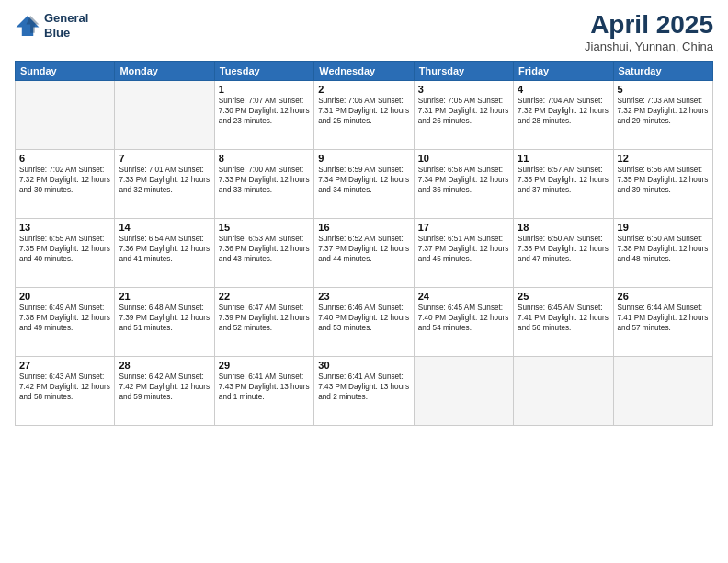  Describe the element at coordinates (463, 296) in the screenshot. I see `day-number: 24` at that location.